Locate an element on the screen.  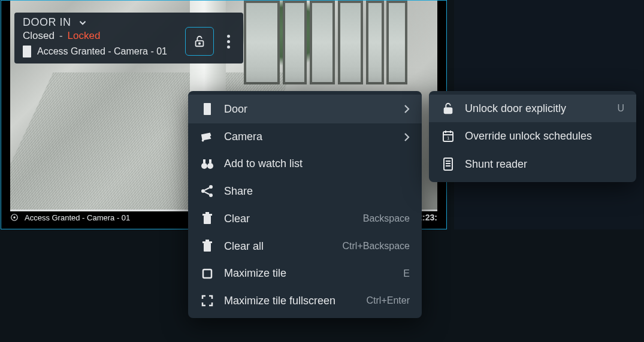
access-label: Access Granted - Camera - 01 is located at coordinates (102, 52).